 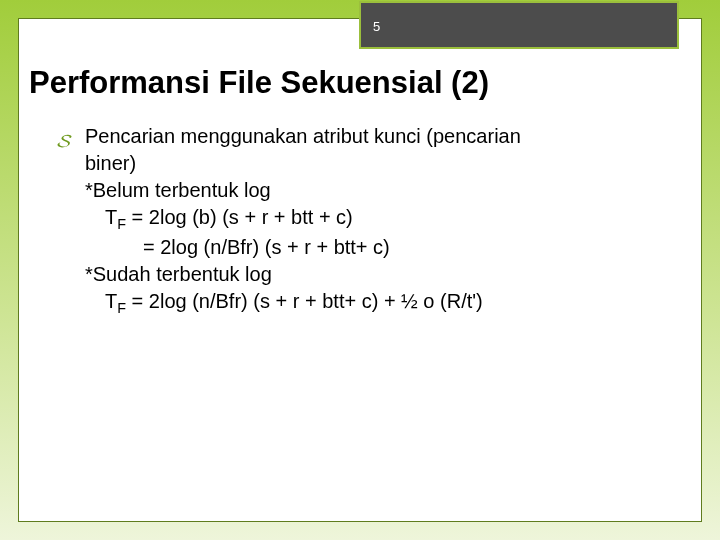 I want to click on tf-var-2: T, so click(x=111, y=301).